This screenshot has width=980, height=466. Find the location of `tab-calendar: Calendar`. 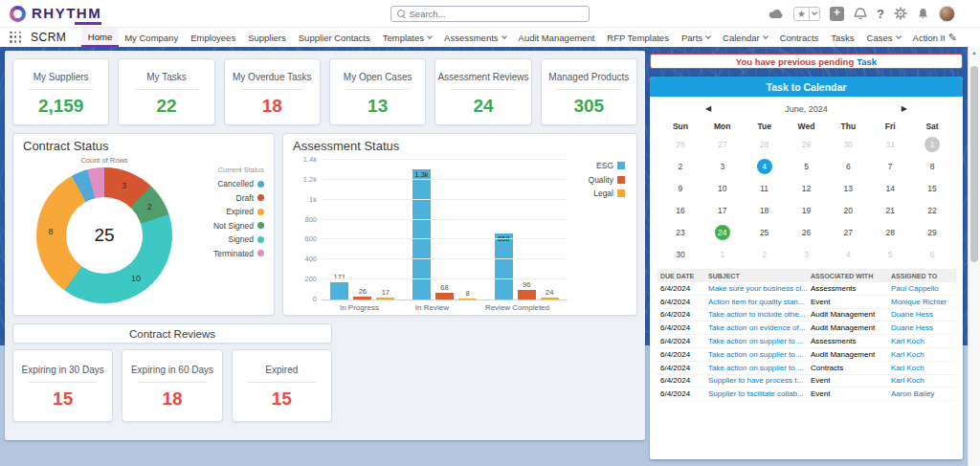

tab-calendar: Calendar is located at coordinates (746, 37).